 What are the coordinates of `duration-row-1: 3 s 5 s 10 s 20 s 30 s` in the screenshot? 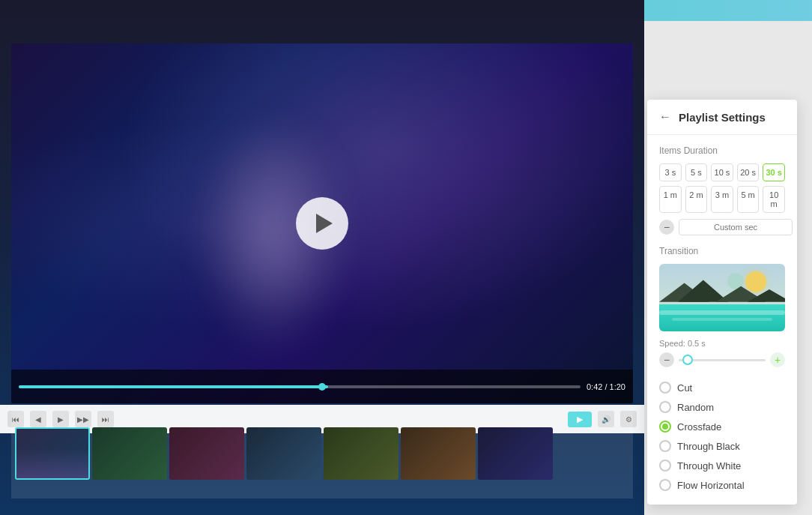 It's located at (722, 172).